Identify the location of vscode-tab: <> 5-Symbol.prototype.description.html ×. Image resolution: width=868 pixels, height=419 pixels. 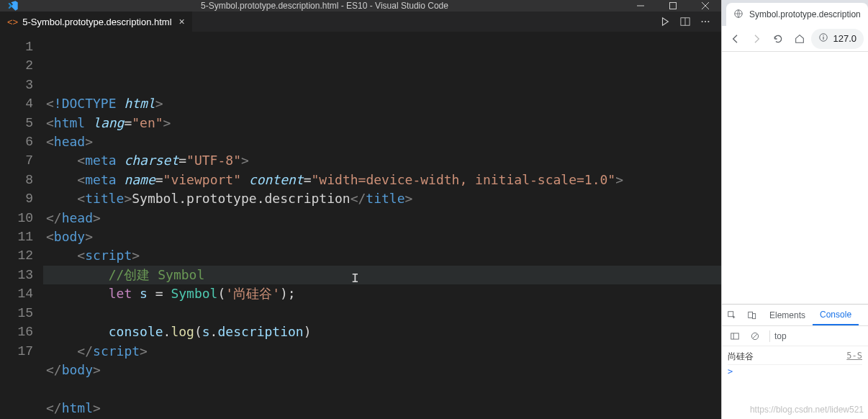
(96, 22).